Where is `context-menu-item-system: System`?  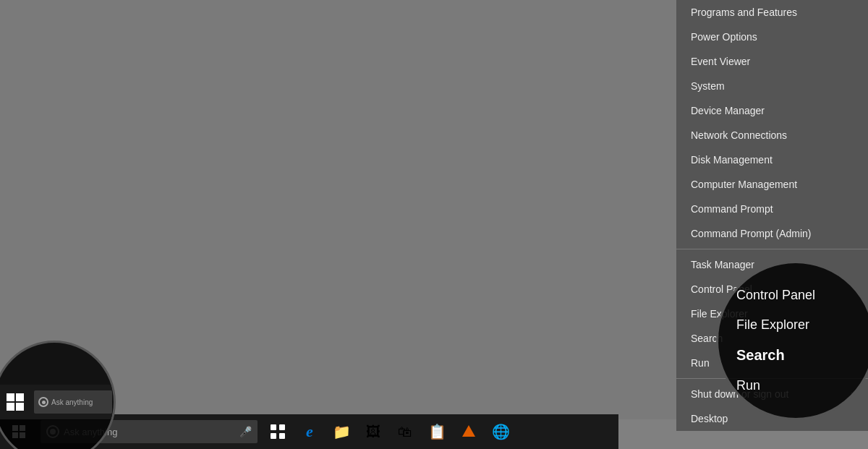
context-menu-item-system: System is located at coordinates (773, 86).